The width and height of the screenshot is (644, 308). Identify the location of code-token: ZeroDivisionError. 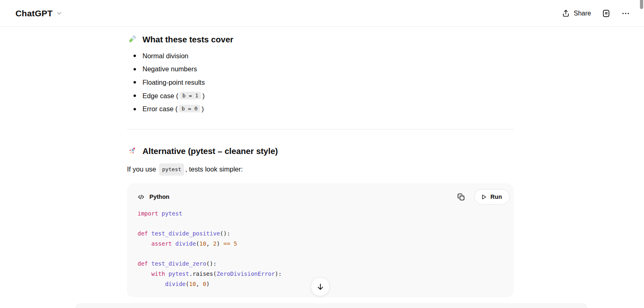
(246, 274).